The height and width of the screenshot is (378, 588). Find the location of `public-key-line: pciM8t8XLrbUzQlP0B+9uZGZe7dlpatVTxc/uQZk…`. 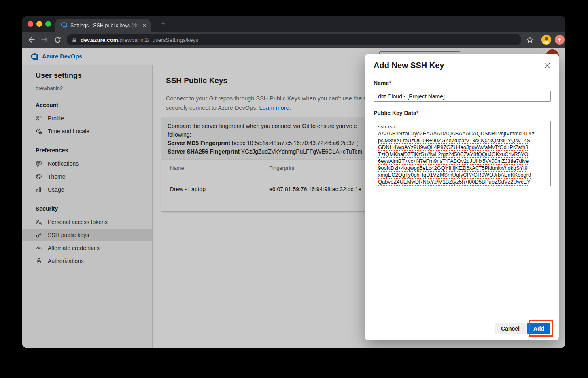

public-key-line: pciM8t8XLrbUzQlP0B+9uZGZe7dlpatVTxc/uQZk… is located at coordinates (462, 140).